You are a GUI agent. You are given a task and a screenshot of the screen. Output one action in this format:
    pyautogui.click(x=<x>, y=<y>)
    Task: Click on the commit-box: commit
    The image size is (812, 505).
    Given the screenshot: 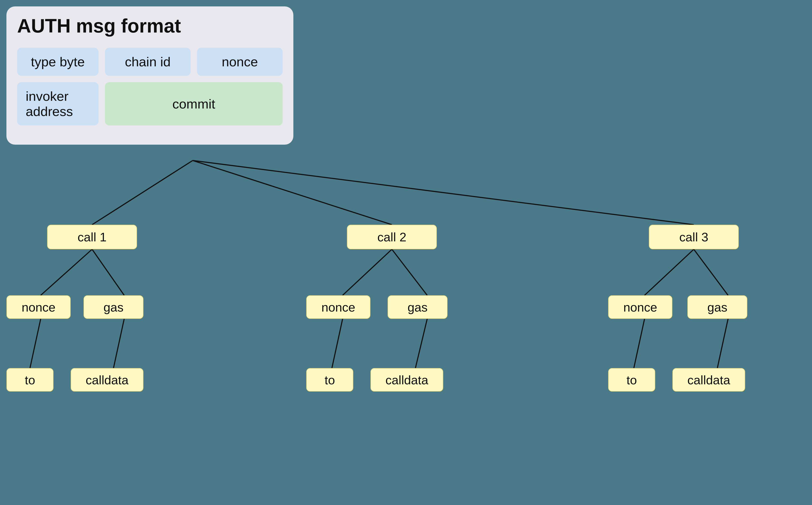 What is the action you would take?
    pyautogui.click(x=194, y=104)
    